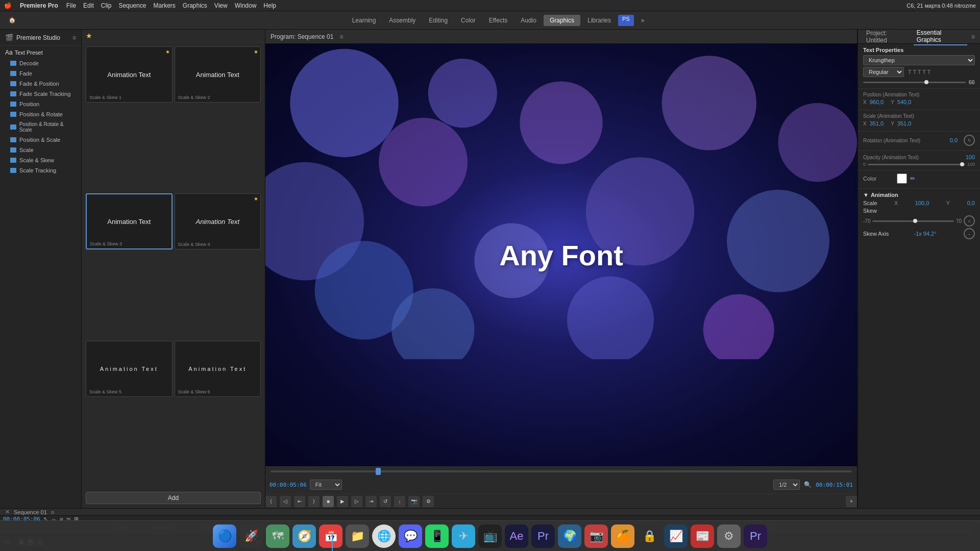 The height and width of the screenshot is (551, 980). Describe the element at coordinates (649, 536) in the screenshot. I see `dock-security: 🔒` at that location.